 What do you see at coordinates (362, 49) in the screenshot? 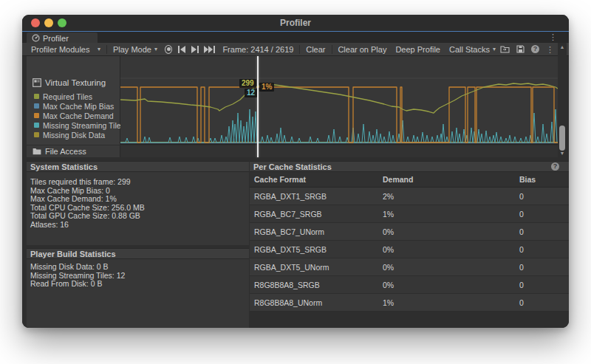
I see `clear-on-play-toggle: Clear on Play` at bounding box center [362, 49].